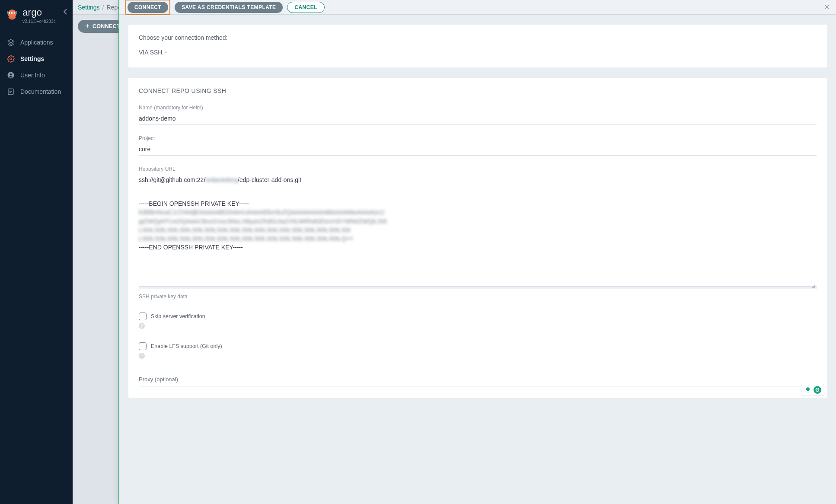 The image size is (836, 504). Describe the element at coordinates (33, 75) in the screenshot. I see `sidebar-item-label: User Info` at that location.